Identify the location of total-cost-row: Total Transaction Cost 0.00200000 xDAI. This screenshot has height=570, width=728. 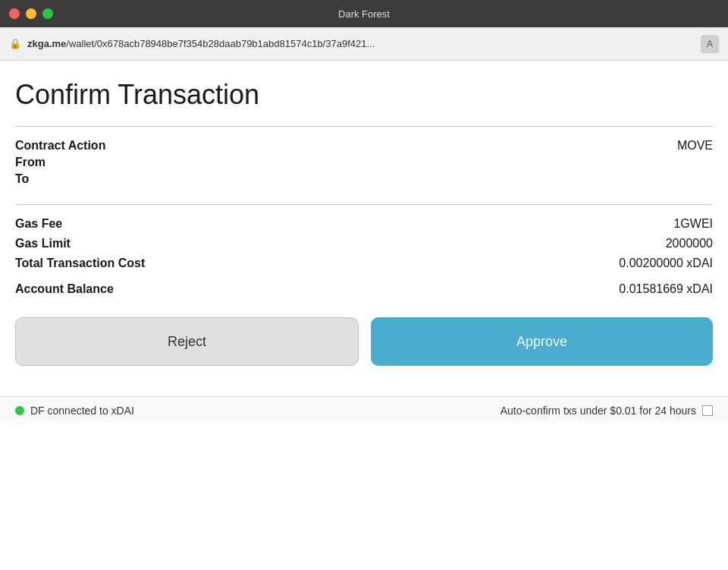
(364, 263).